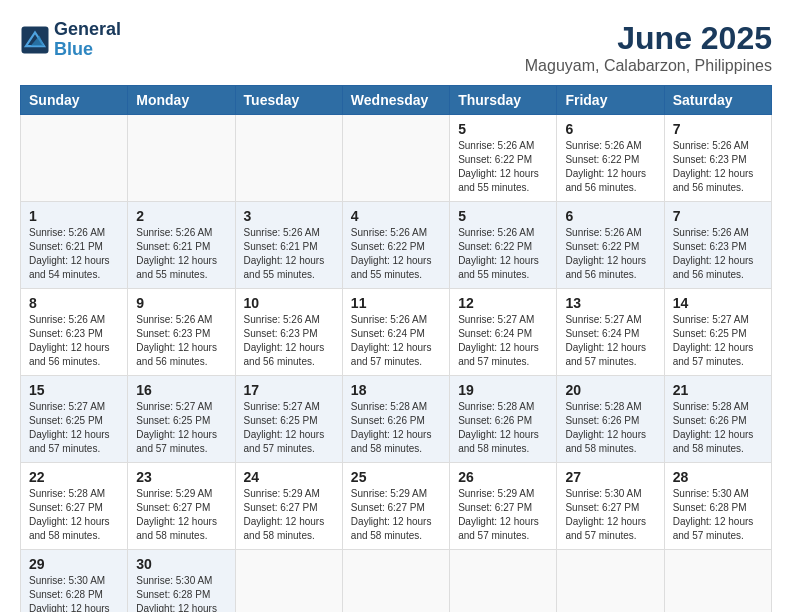 The height and width of the screenshot is (612, 792). I want to click on header-tuesday: Tuesday, so click(288, 100).